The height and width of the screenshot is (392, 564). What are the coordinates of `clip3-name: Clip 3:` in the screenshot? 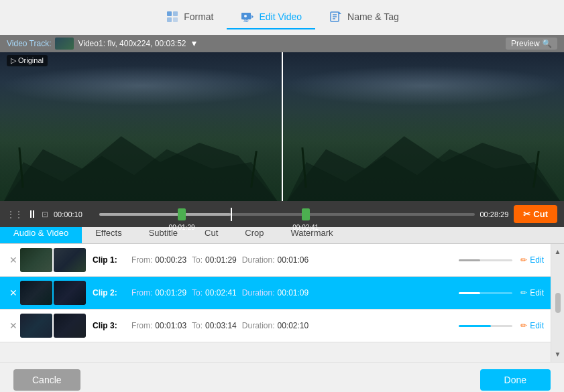 It's located at (109, 326).